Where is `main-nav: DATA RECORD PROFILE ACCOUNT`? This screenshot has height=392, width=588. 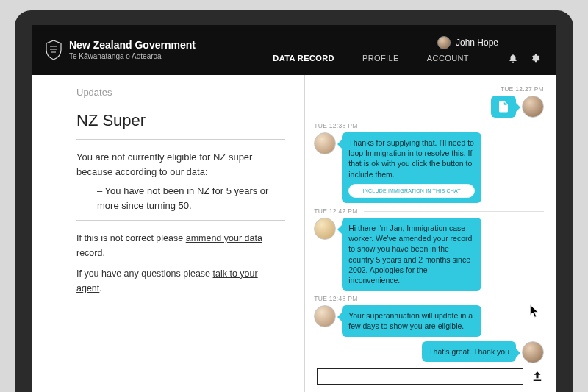 main-nav: DATA RECORD PROFILE ACCOUNT is located at coordinates (407, 58).